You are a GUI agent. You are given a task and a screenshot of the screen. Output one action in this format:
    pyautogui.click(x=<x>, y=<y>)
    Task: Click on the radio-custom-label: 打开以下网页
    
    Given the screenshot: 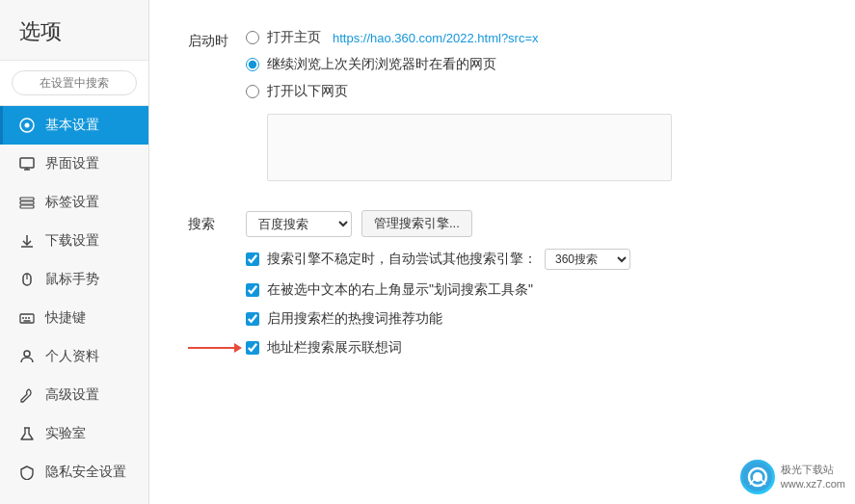 What is the action you would take?
    pyautogui.click(x=307, y=92)
    